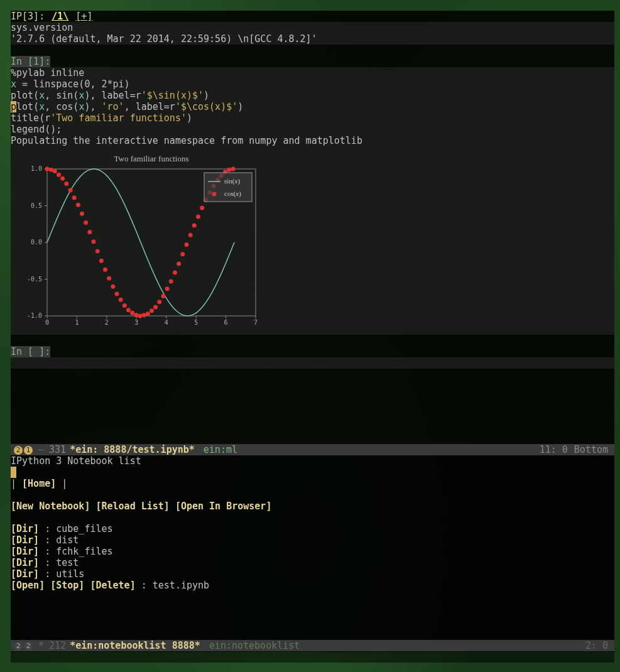  What do you see at coordinates (30, 62) in the screenshot?
I see `cell-in-label: In [1]:` at bounding box center [30, 62].